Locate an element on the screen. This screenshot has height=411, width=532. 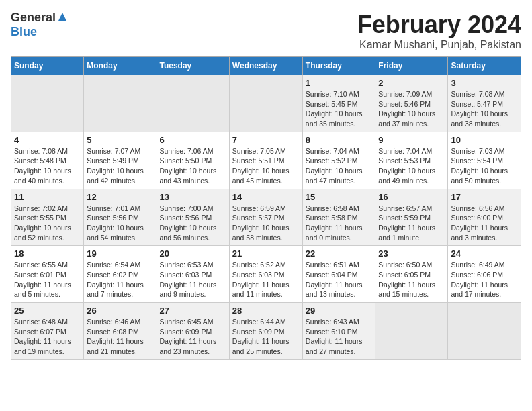
calendar-day-cell: 17Sunrise: 6:56 AMSunset: 6:00 PMDayligh… is located at coordinates (485, 218).